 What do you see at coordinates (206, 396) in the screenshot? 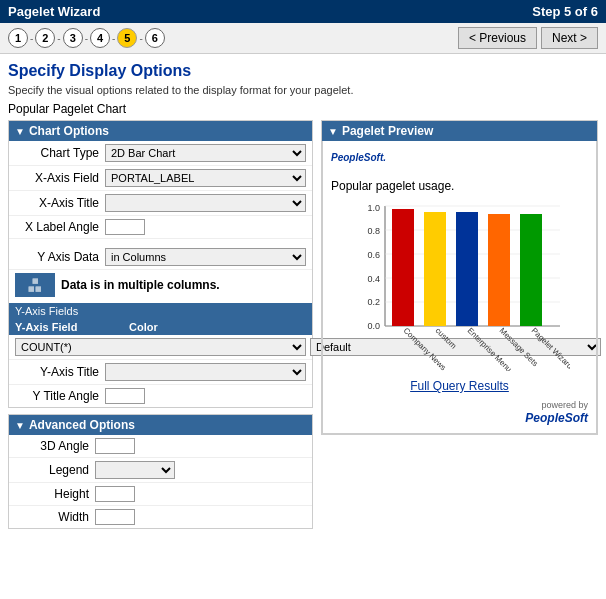
I see `y-title-angle-control` at bounding box center [206, 396].